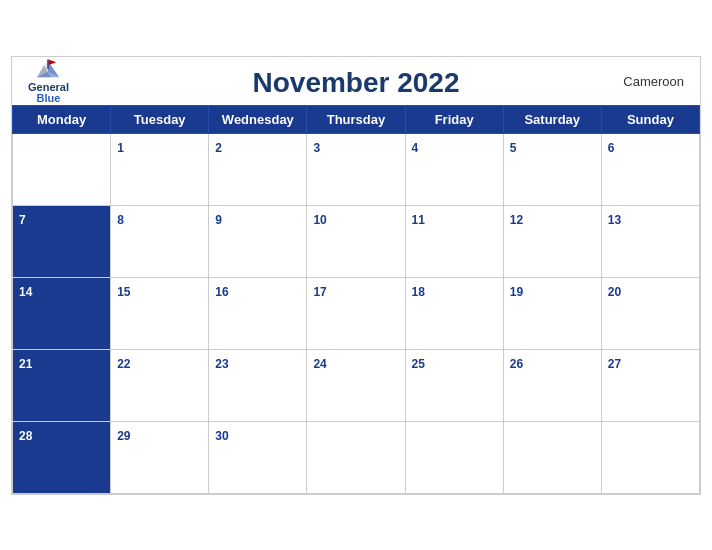 This screenshot has height=550, width=712. I want to click on col-saturday: Saturday, so click(552, 119).